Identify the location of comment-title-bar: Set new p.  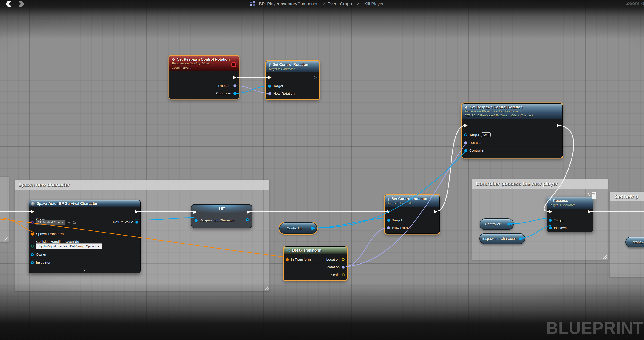
(627, 196).